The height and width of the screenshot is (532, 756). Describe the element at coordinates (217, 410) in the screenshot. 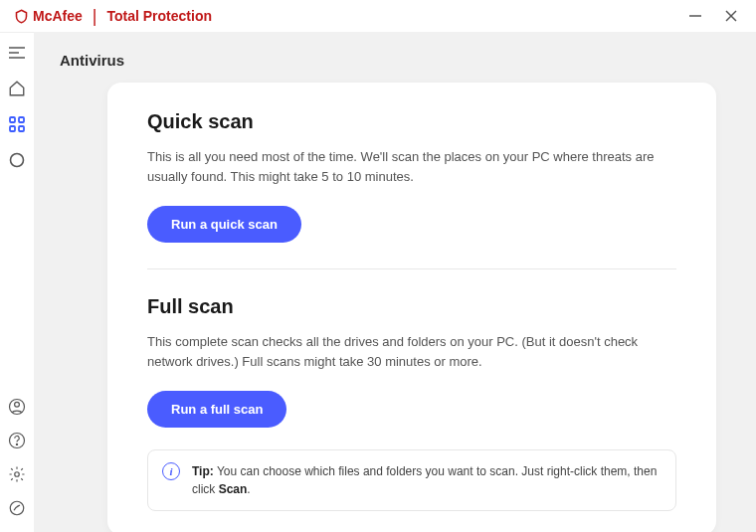

I see `run-full-scan-button: Run a full scan` at that location.